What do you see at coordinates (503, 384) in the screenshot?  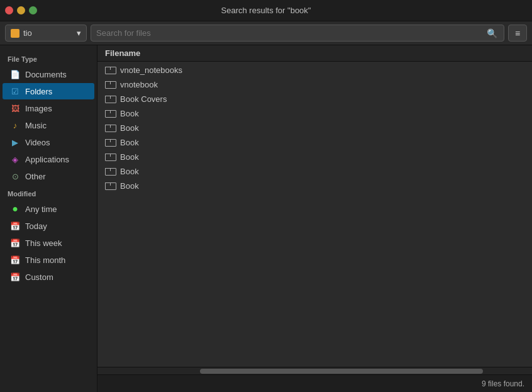 I see `status-text: 9 files found.` at bounding box center [503, 384].